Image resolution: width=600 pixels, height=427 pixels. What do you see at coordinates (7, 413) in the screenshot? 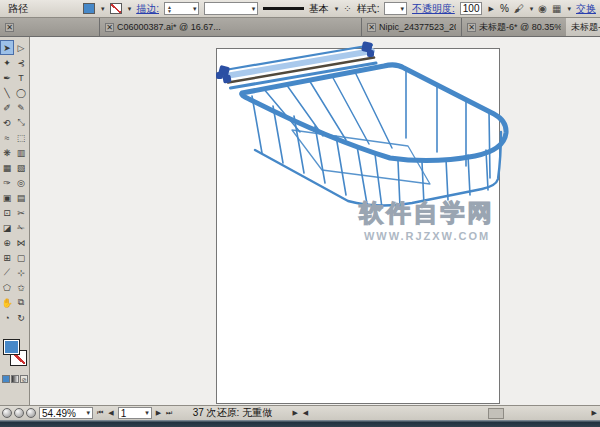
I see `normal-screen-mode-button` at bounding box center [7, 413].